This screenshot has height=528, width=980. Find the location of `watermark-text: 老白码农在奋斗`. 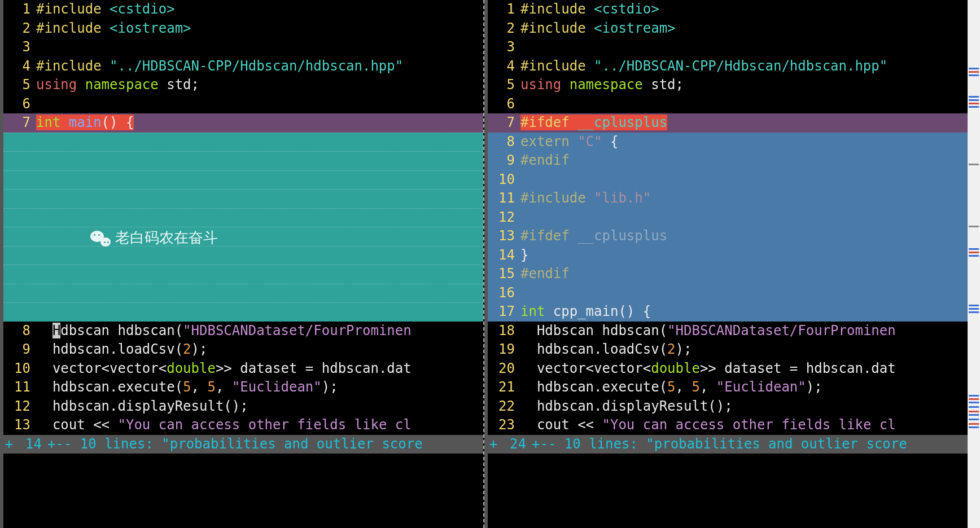

watermark-text: 老白码农在奋斗 is located at coordinates (167, 238).